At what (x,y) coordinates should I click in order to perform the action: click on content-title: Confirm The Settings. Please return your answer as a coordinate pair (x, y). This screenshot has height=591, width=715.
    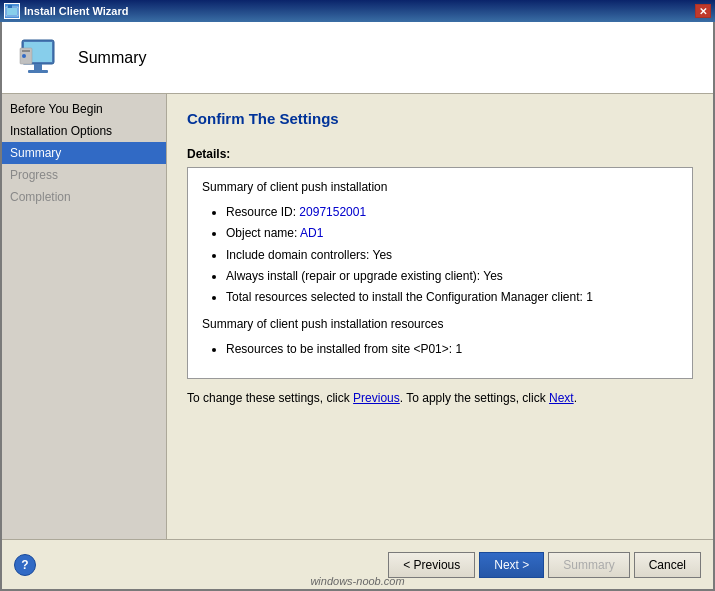
    Looking at the image, I should click on (440, 118).